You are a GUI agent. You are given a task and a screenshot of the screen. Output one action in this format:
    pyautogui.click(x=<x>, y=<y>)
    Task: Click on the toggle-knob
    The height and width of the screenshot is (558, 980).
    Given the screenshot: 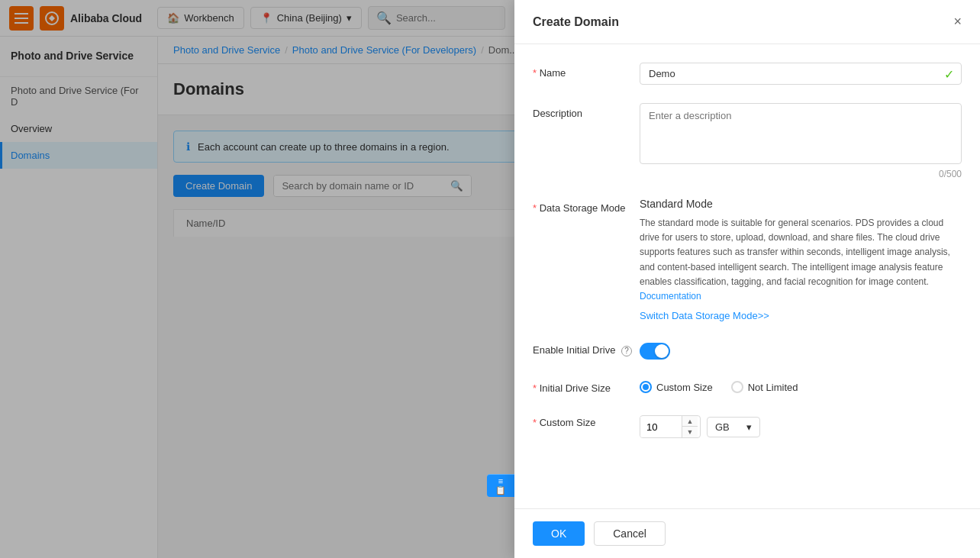 What is the action you would take?
    pyautogui.click(x=662, y=351)
    